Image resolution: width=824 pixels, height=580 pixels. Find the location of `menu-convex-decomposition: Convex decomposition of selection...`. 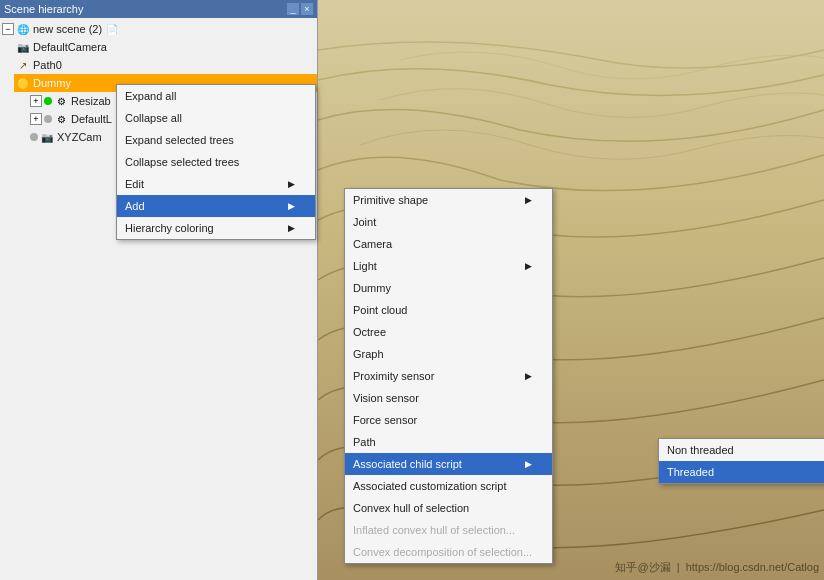

menu-convex-decomposition: Convex decomposition of selection... is located at coordinates (448, 552).